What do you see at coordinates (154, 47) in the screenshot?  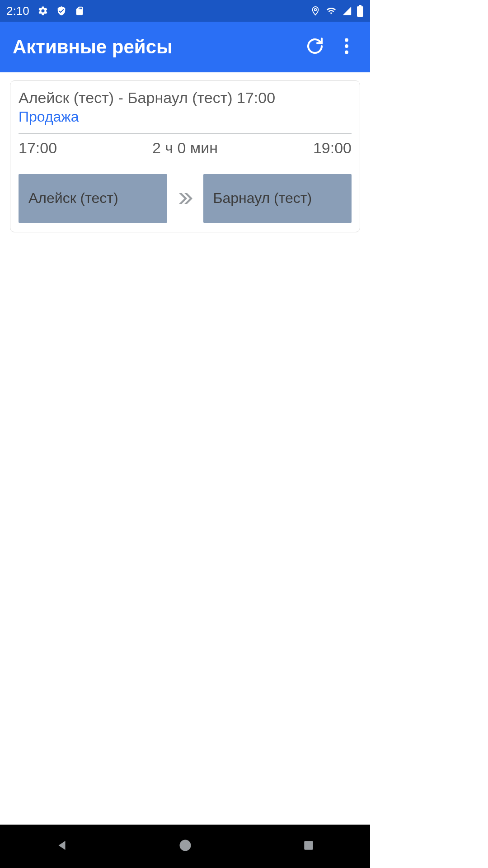 I see `page-title: Активные рейсы` at bounding box center [154, 47].